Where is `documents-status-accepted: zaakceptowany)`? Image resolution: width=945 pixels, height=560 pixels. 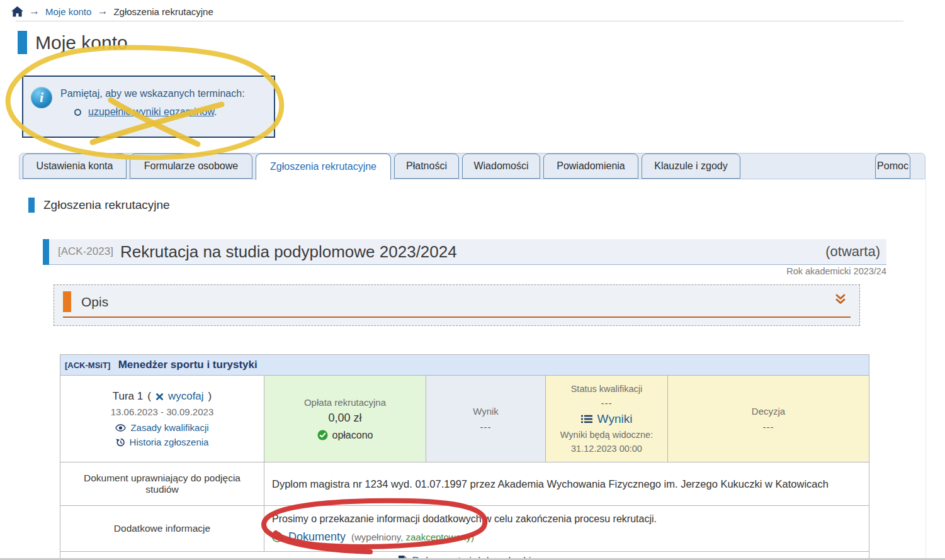
documents-status-accepted: zaakceptowany) is located at coordinates (439, 537).